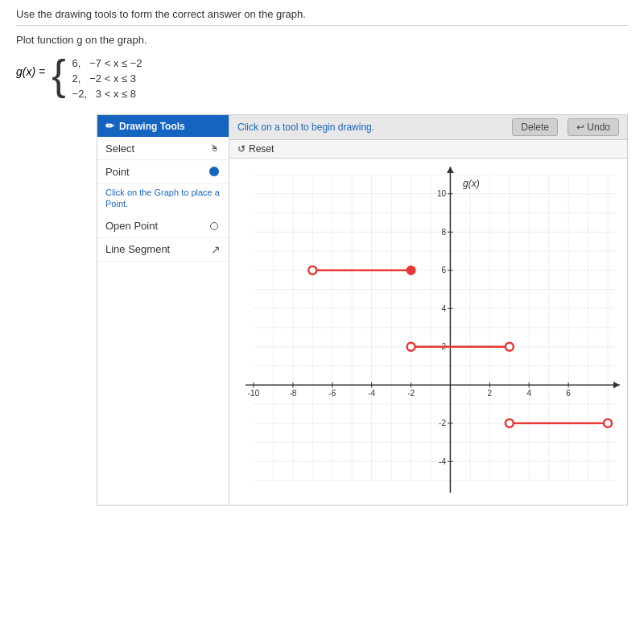  I want to click on svg-text: 10, so click(442, 193).